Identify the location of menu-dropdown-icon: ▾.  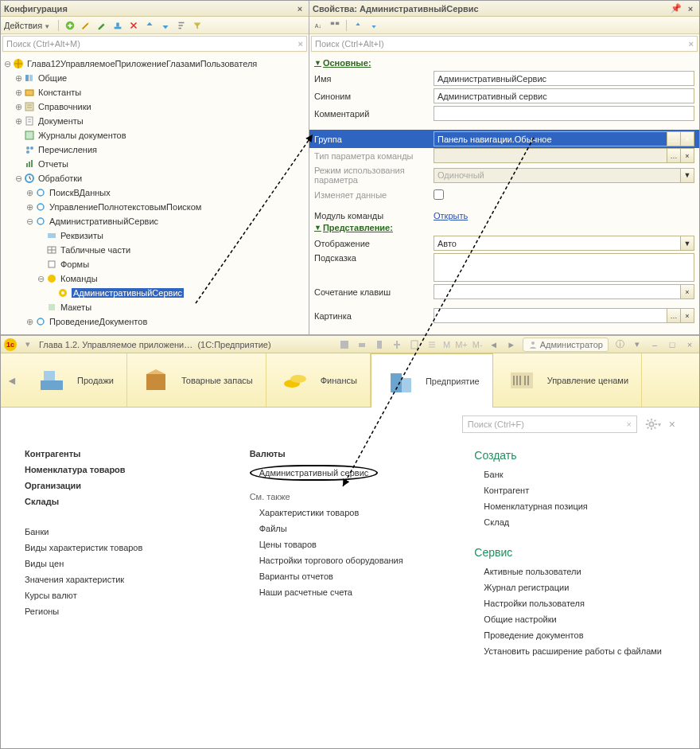
(637, 345).